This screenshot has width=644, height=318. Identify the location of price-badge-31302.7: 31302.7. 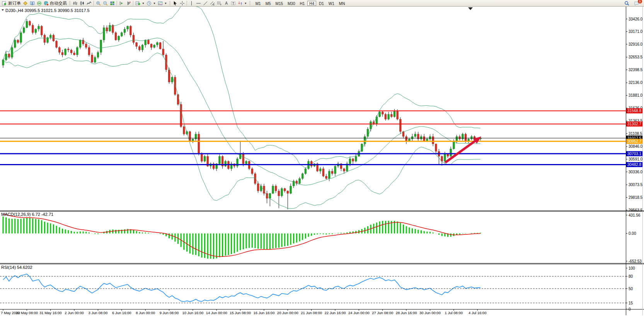
(635, 124).